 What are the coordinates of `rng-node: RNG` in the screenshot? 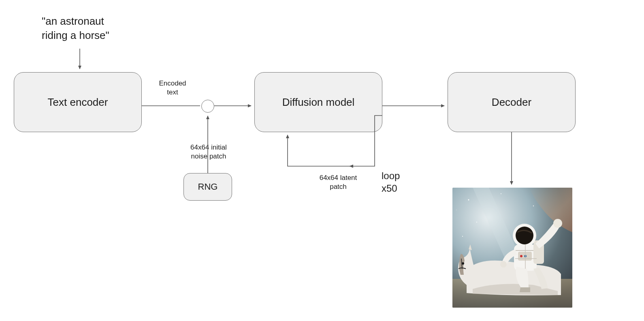 It's located at (208, 187).